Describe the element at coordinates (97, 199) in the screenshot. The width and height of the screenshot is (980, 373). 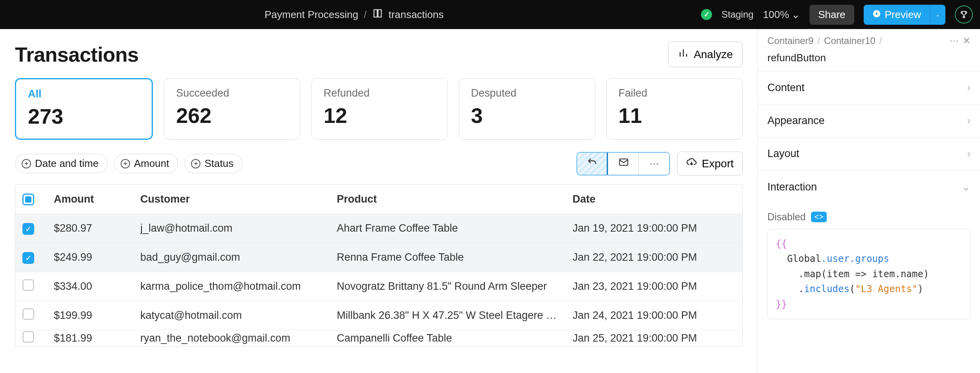
I see `col-amount: Amount` at that location.